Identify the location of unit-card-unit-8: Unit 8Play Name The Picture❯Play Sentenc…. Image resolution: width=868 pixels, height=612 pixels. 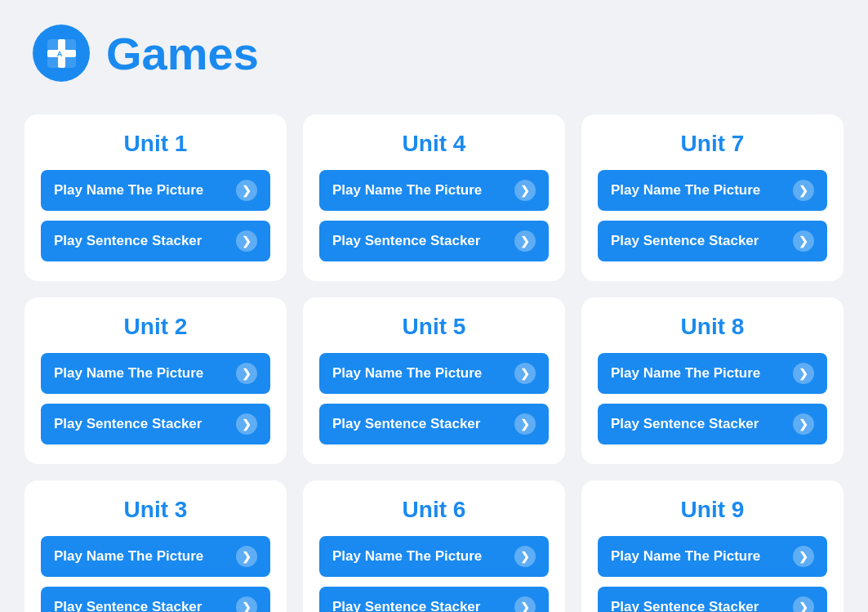
(712, 381).